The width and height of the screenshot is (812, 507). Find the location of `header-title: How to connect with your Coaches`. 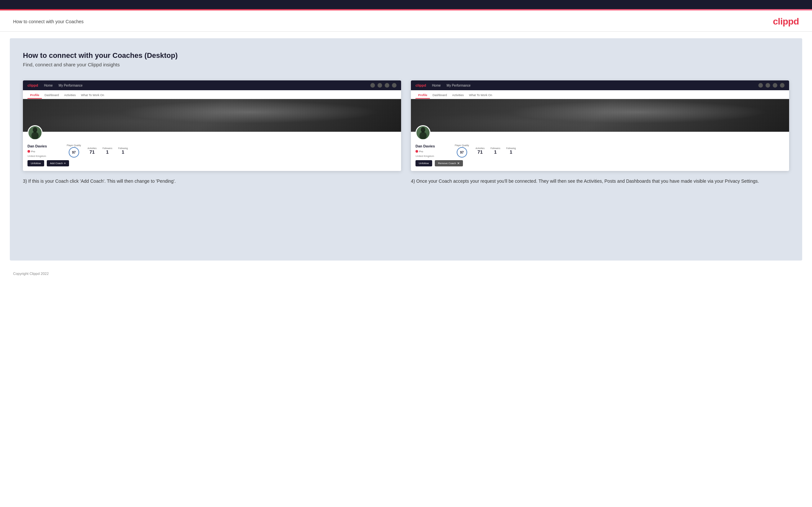

header-title: How to connect with your Coaches is located at coordinates (48, 21).